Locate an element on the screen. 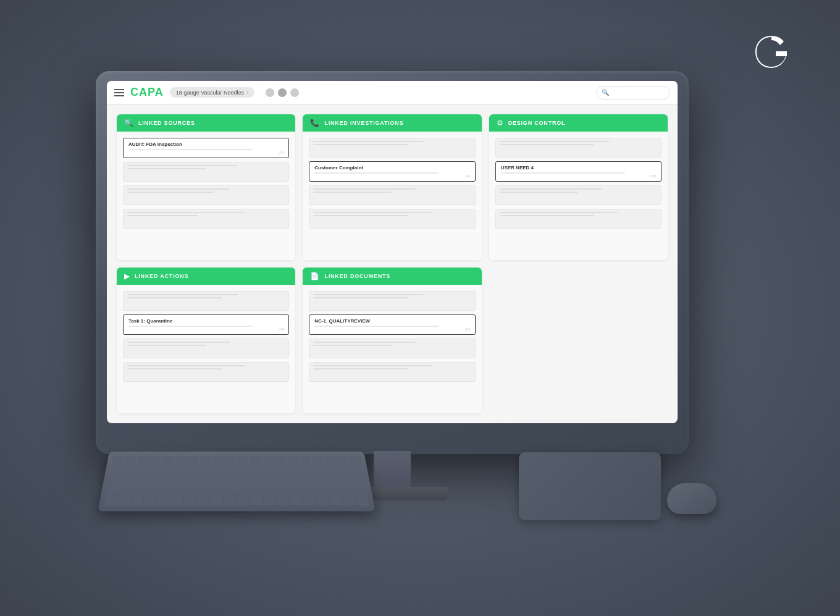  linked-sources-header: 🔍 LINKED SOURCES is located at coordinates (206, 123).